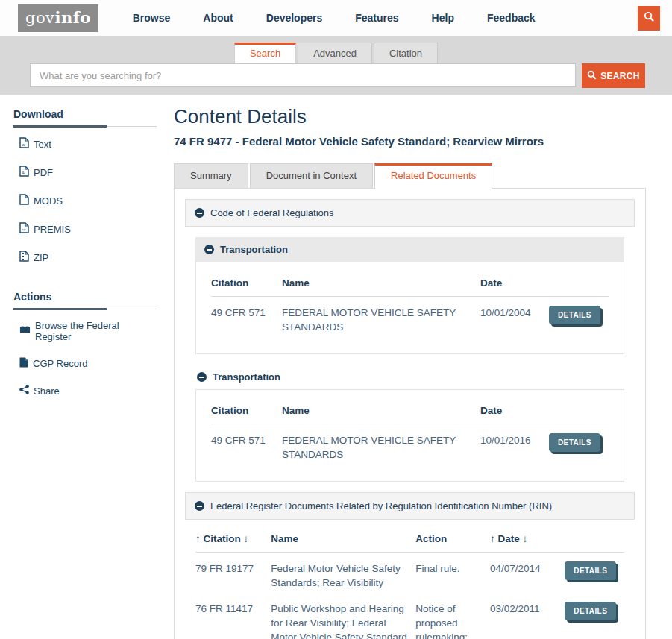 This screenshot has height=639, width=672. I want to click on tab-document-in-context: Document in Context, so click(312, 176).